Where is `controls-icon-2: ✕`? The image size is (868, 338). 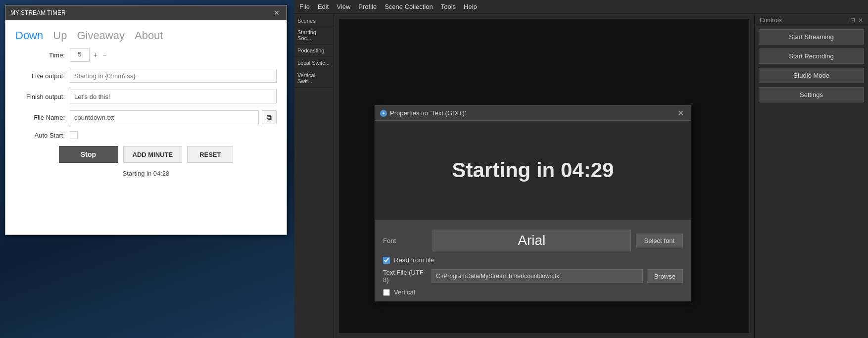
controls-icon-2: ✕ is located at coordinates (861, 20).